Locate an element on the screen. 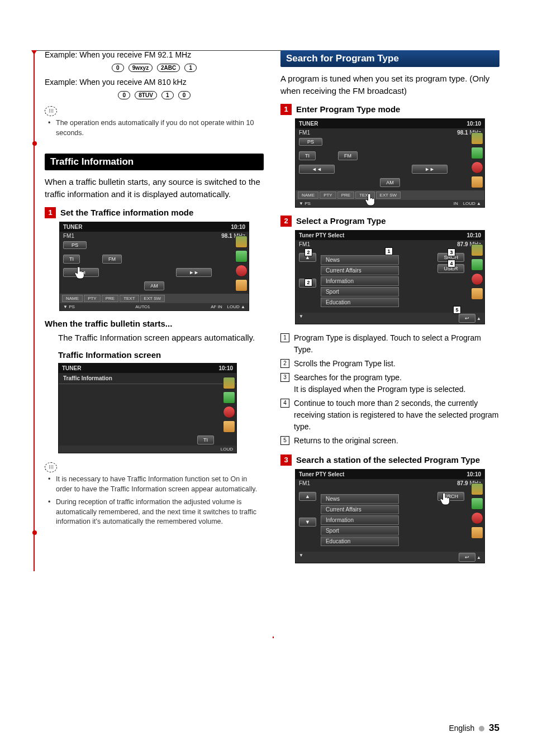 This screenshot has height=756, width=533. tab: TEXT is located at coordinates (129, 298).